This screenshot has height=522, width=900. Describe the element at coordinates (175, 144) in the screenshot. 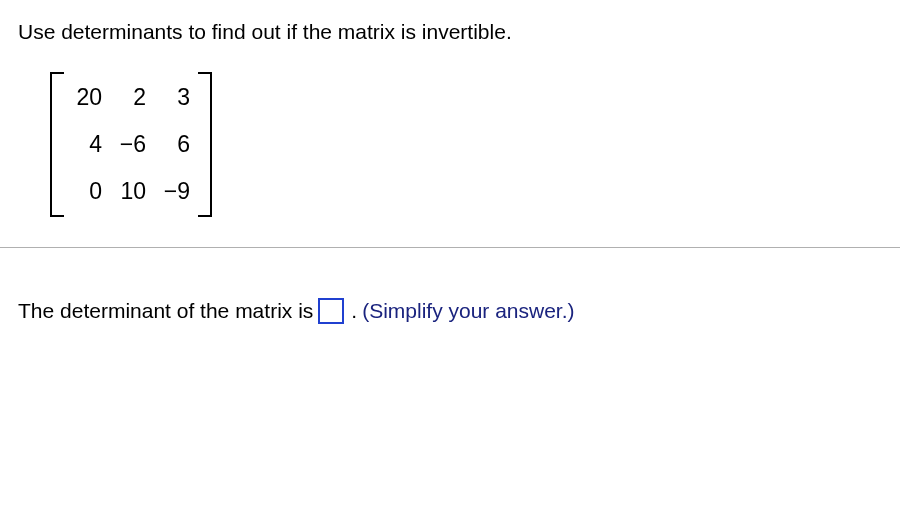

I see `matrix-cell: 6` at that location.